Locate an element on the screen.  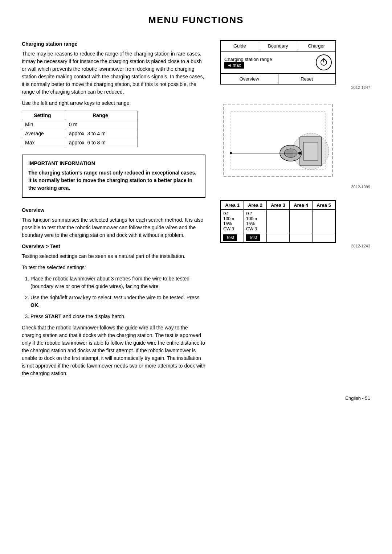
area-data-row: G1100m15%CW 9 G2100m15%CW 3 is located at coordinates (278, 221).